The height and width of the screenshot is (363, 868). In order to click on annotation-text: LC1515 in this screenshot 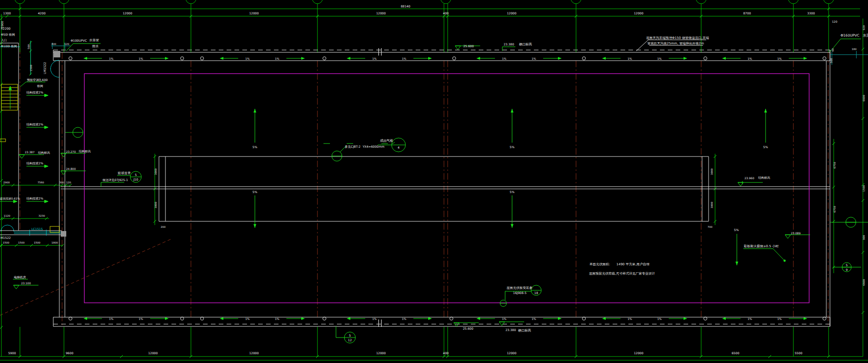, I will do `click(37, 229)`.